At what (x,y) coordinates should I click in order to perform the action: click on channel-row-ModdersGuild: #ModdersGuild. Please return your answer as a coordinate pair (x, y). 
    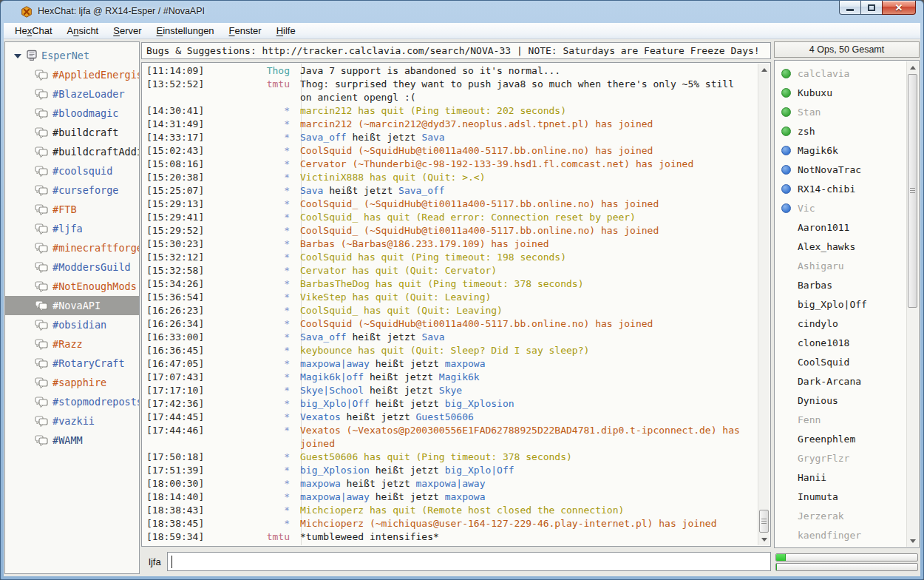
    Looking at the image, I should click on (72, 267).